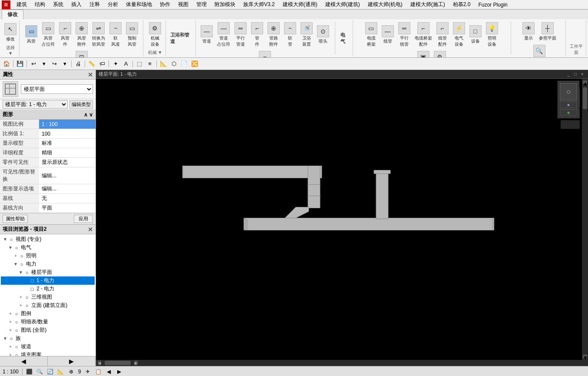 This screenshot has width=588, height=376. Describe the element at coordinates (67, 124) in the screenshot. I see `view-scale-value: 1 : 100` at that location.